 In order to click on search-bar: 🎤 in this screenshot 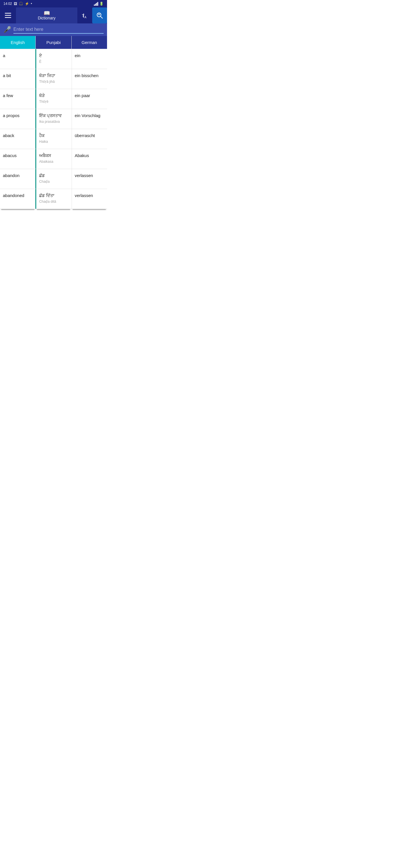, I will do `click(54, 30)`.